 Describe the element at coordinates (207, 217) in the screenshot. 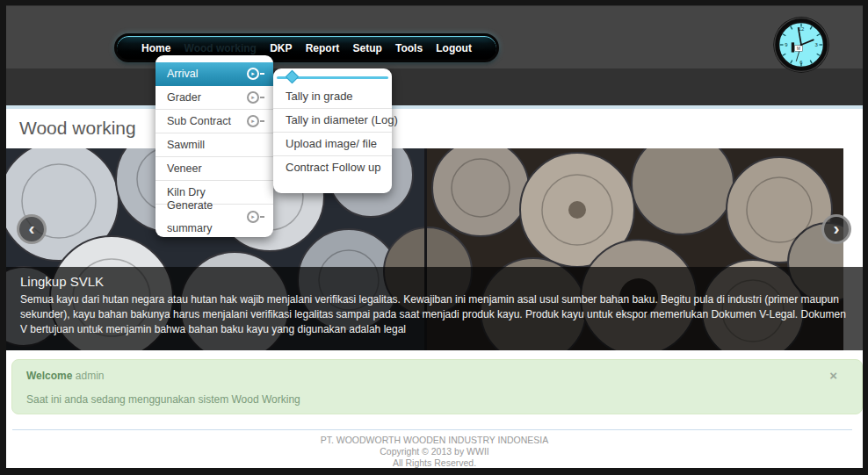

I see `menu-item-generate-summary-label: Generate summary` at that location.